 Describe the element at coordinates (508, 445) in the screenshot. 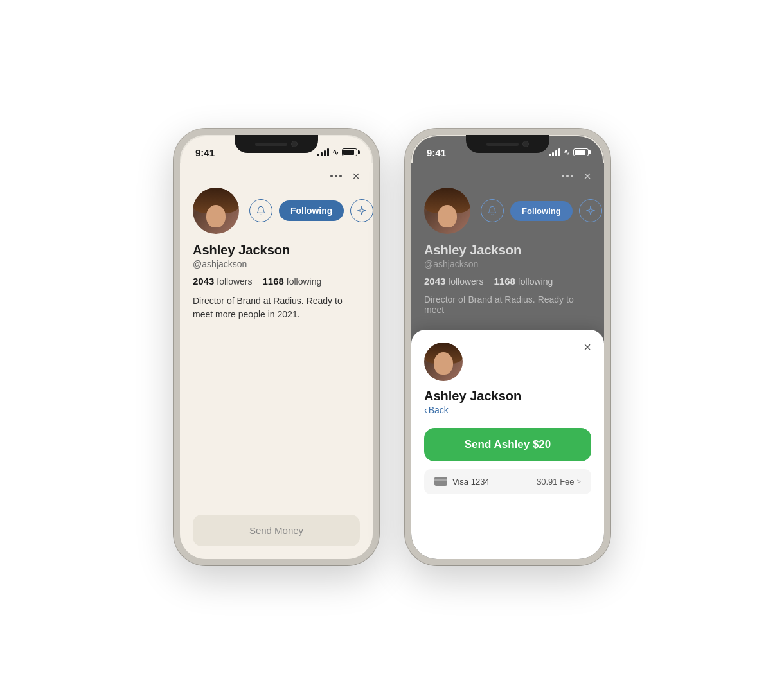

I see `send-money-button-2: Send Ashley $20` at that location.